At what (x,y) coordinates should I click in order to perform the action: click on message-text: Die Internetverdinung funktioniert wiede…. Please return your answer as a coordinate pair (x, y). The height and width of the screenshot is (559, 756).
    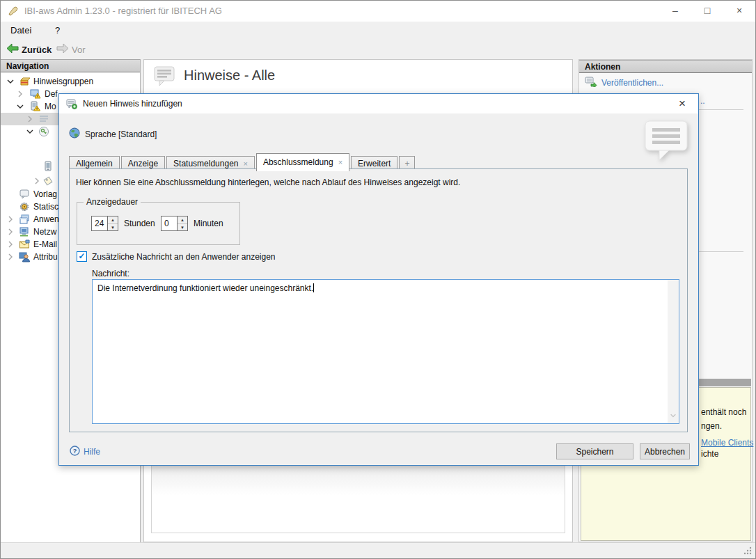
    Looking at the image, I should click on (206, 288).